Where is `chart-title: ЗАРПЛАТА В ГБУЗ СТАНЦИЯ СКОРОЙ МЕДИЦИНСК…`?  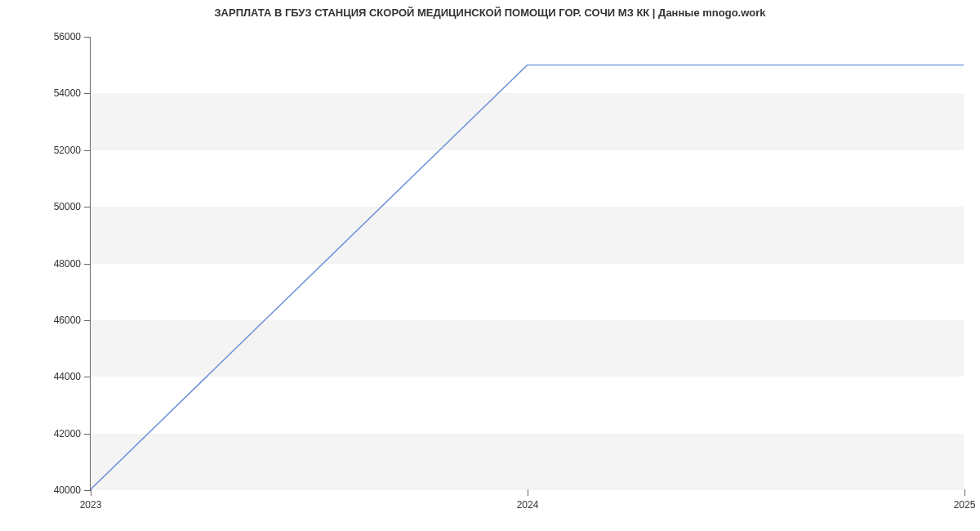
chart-title: ЗАРПЛАТА В ГБУЗ СТАНЦИЯ СКОРОЙ МЕДИЦИНСК… is located at coordinates (490, 13).